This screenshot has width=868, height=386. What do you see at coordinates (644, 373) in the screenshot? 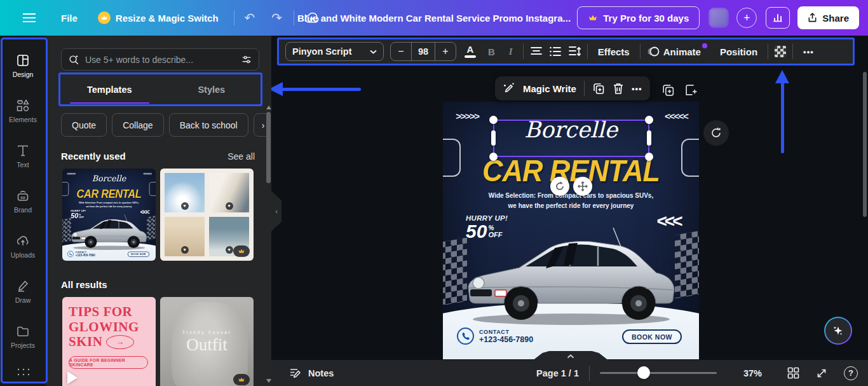
I see `zoom-slider-knob` at bounding box center [644, 373].